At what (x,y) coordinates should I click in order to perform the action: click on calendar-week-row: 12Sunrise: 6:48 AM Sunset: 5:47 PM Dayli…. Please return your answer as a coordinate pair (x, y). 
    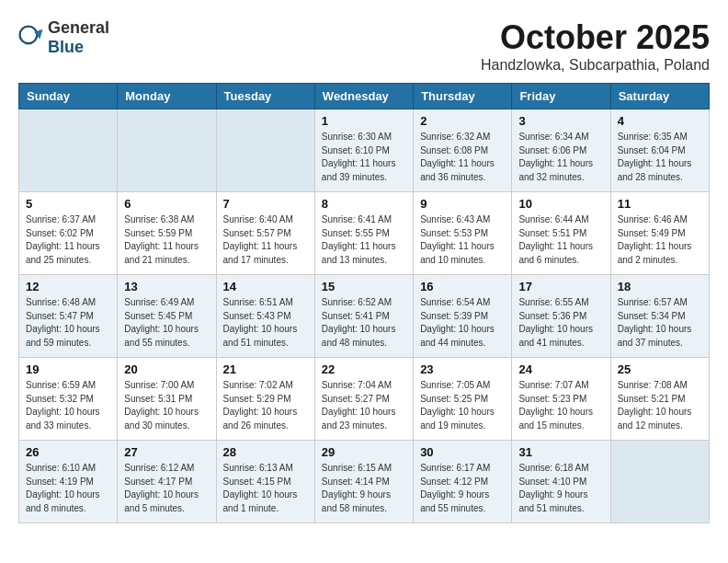
    Looking at the image, I should click on (364, 316).